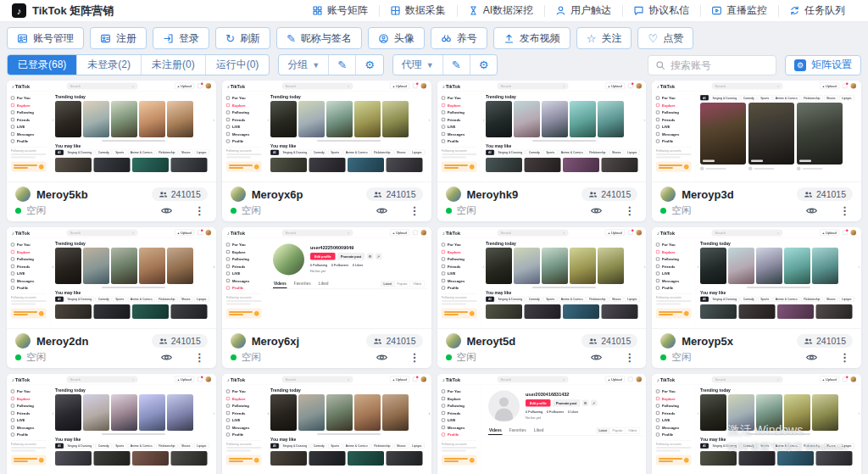 This screenshot has width=868, height=474. Describe the element at coordinates (42, 64) in the screenshot. I see `status-tab: 已登录(68)` at that location.